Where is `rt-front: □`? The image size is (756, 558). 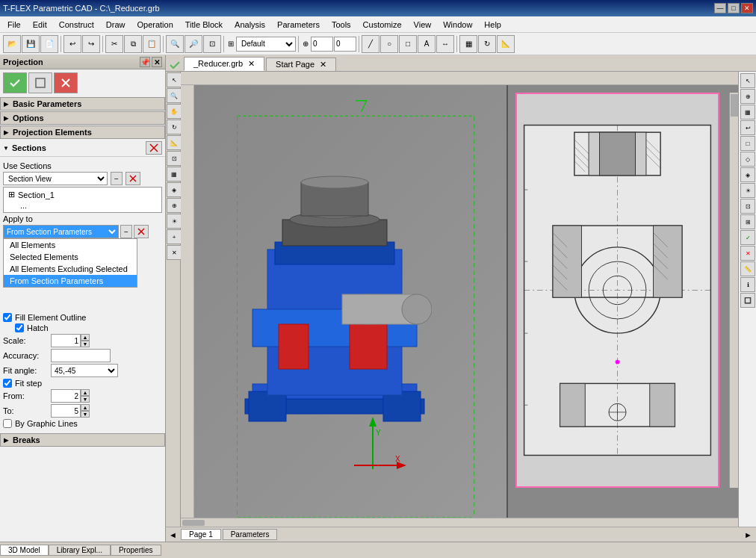 rt-front: □ is located at coordinates (748, 143).